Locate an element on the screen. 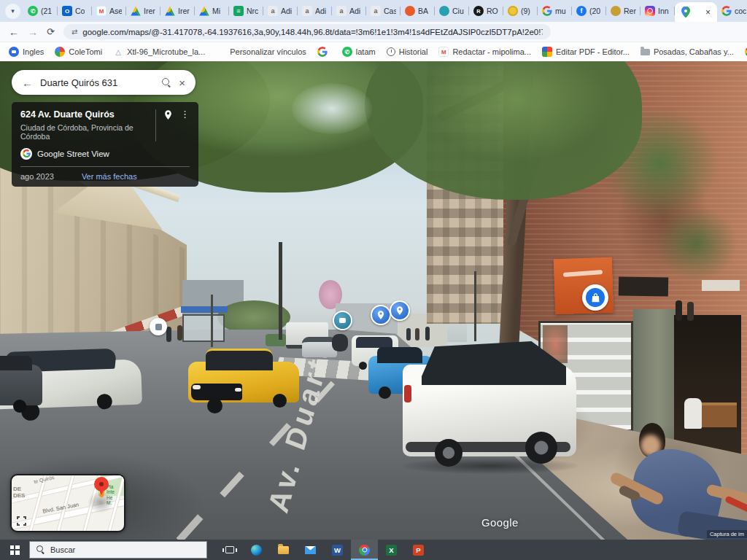  multicolor-icon is located at coordinates (60, 52).